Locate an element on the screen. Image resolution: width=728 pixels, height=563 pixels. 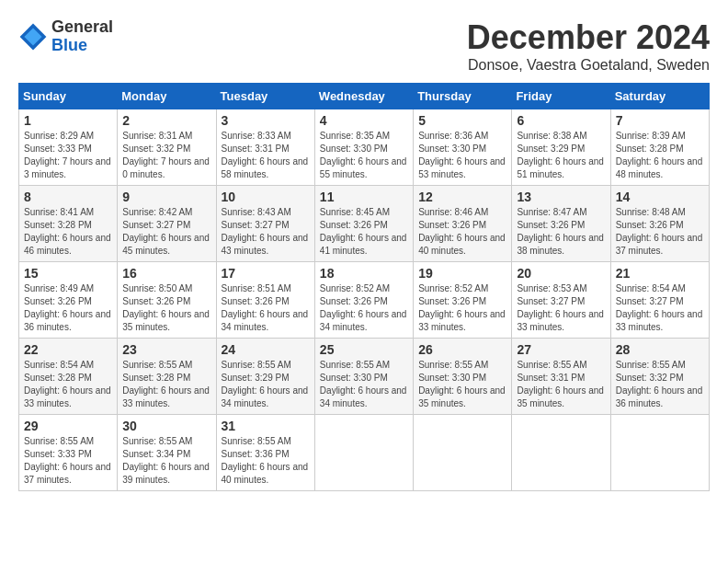
header-day-sunday: Sunday is located at coordinates (68, 97).